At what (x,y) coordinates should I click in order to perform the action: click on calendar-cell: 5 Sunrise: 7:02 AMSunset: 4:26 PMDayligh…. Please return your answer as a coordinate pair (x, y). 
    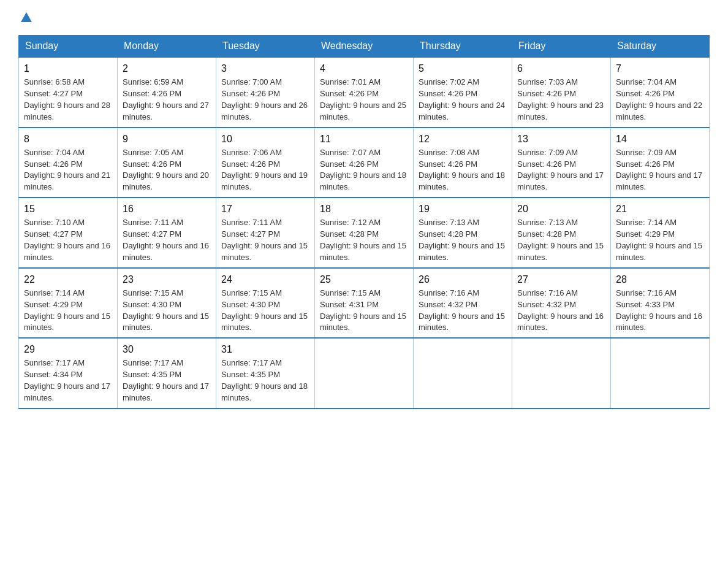
    Looking at the image, I should click on (463, 92).